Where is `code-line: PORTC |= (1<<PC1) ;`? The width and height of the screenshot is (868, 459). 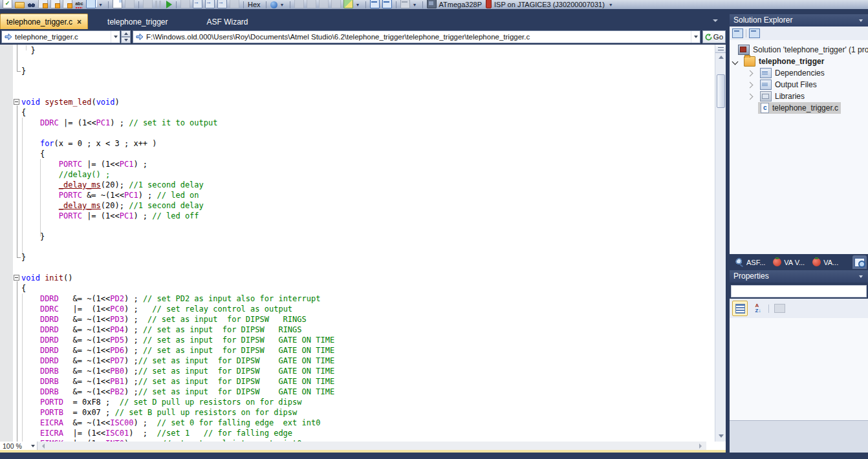
code-line: PORTC |= (1<<PC1) ; is located at coordinates (178, 164).